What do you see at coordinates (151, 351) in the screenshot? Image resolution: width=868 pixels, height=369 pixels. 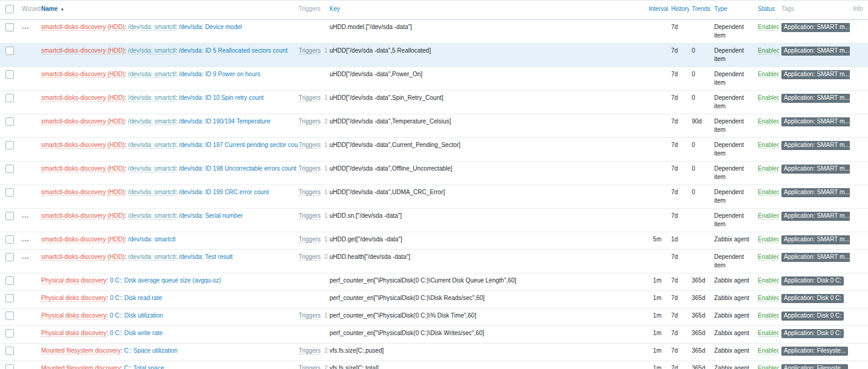 I see `item-name-link: C:: Space utilization` at bounding box center [151, 351].